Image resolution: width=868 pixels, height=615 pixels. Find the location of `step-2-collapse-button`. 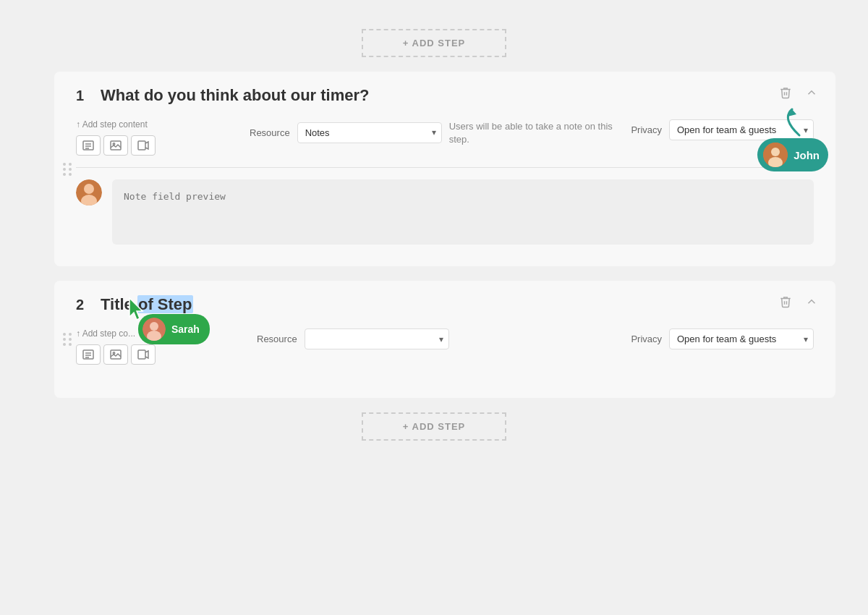

step-2-collapse-button is located at coordinates (812, 302).